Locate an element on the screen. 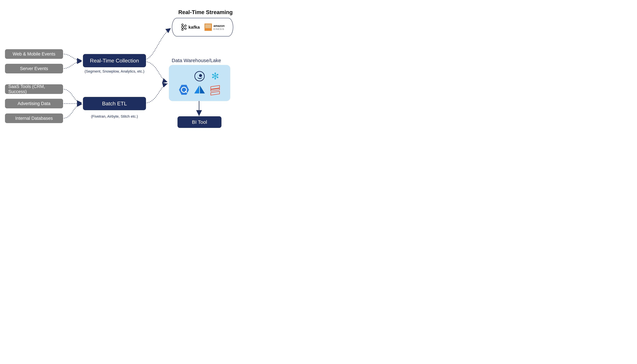  streaming-heading: Real-Time Streaming is located at coordinates (205, 12).